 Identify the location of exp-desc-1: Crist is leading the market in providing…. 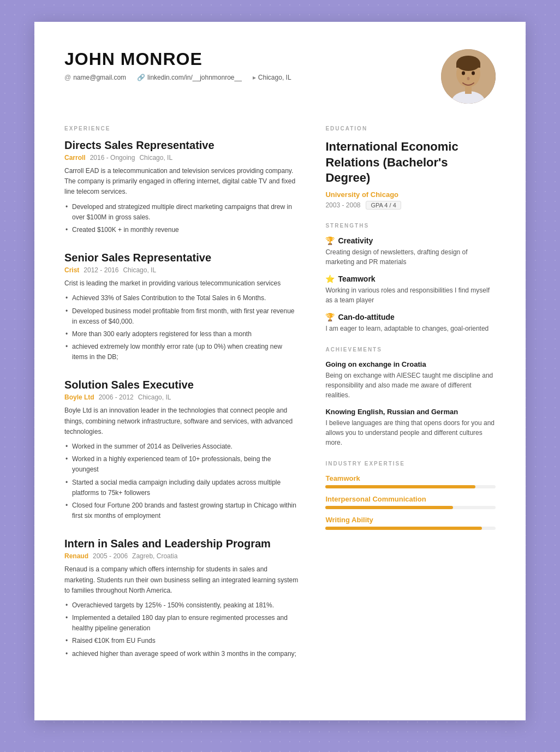
(181, 284).